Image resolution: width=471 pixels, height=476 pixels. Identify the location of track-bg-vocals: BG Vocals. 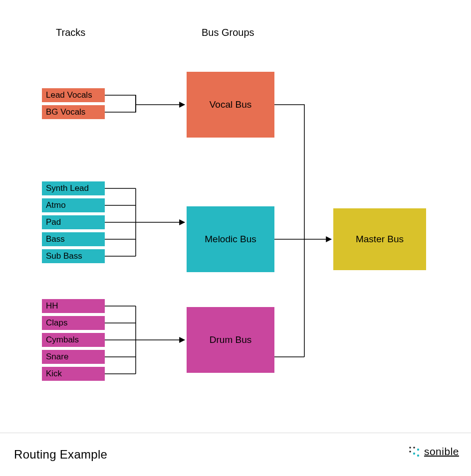
(73, 112).